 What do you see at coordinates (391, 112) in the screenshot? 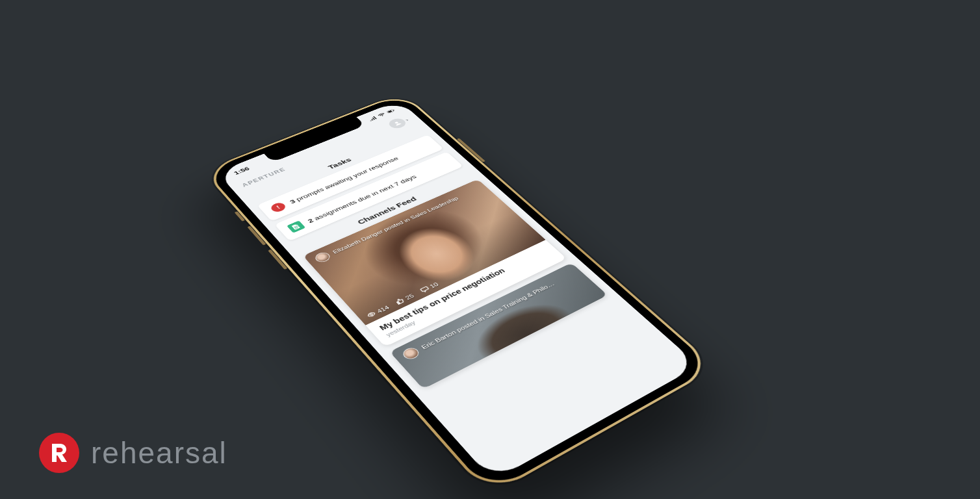
I see `battery-icon` at bounding box center [391, 112].